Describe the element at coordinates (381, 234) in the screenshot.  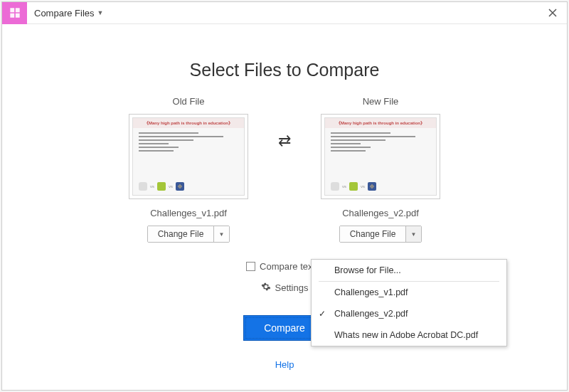
I see `new-change-file-group: Change File ▼` at that location.